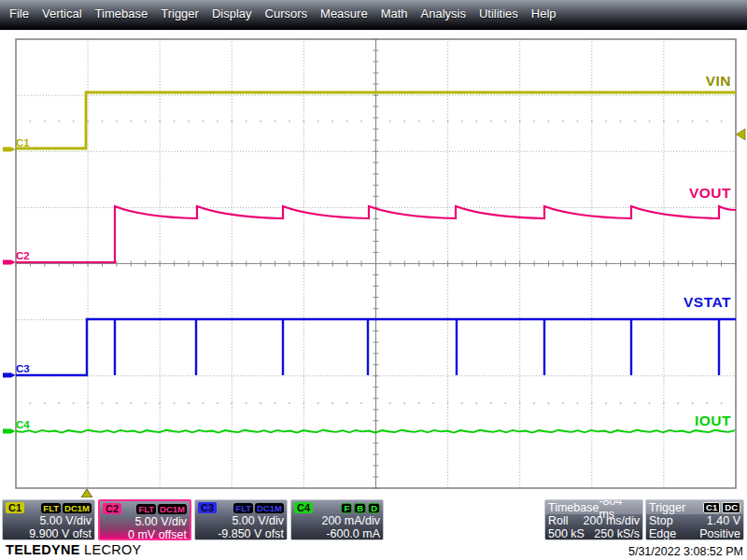  Describe the element at coordinates (145, 522) in the screenshot. I see `c2-scale: 5.00 V/div` at that location.